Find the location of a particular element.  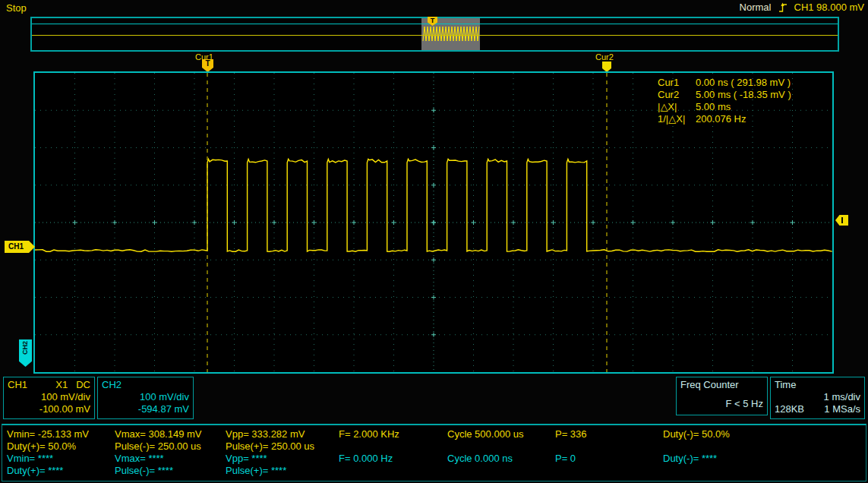

freq-counter-value: F < 5 Hz is located at coordinates (721, 404).